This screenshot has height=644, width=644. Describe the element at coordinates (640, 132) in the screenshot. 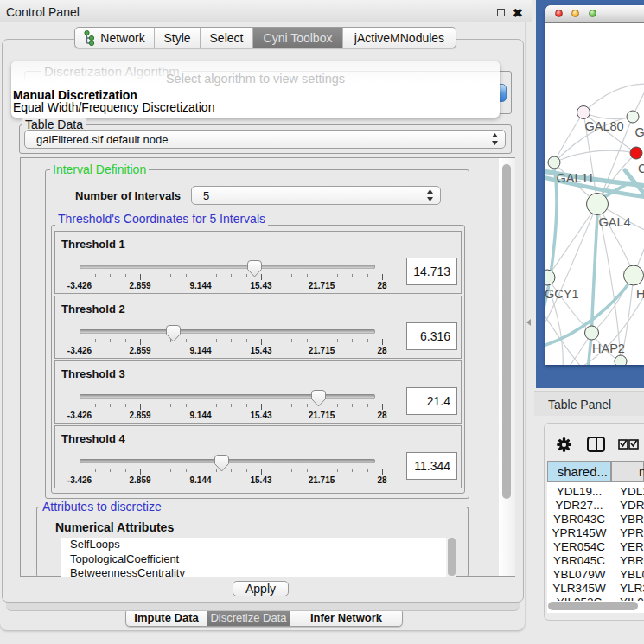

I see `svg-text: GA` at that location.